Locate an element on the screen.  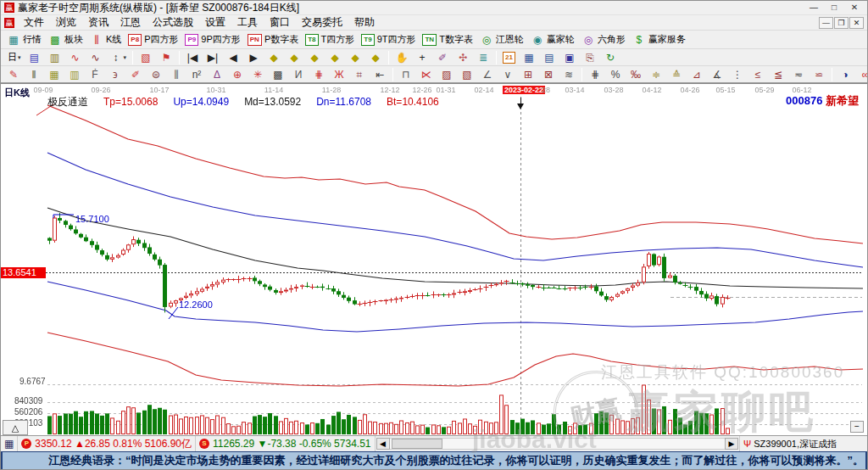
tools-box-button: ✣ is located at coordinates (463, 58).